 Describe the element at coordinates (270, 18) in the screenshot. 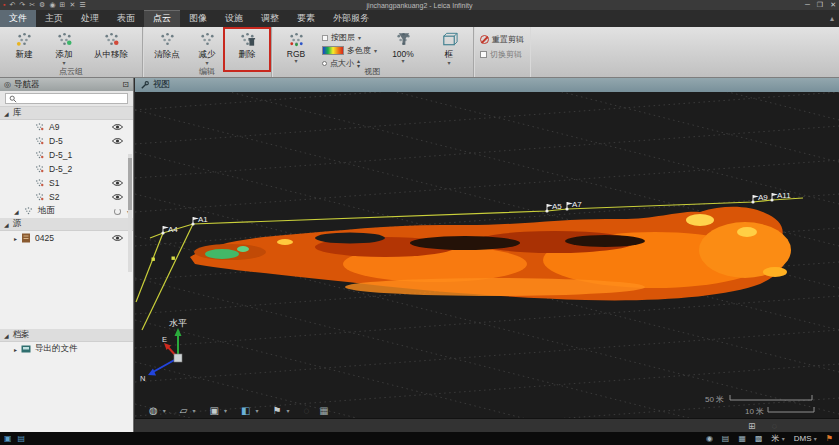

I see `tab-adjustments: 调整` at that location.